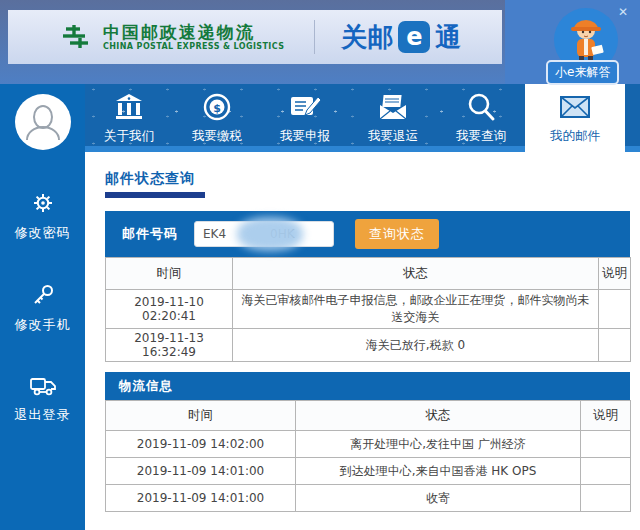  What do you see at coordinates (448, 38) in the screenshot?
I see `product-part2: 通` at bounding box center [448, 38].